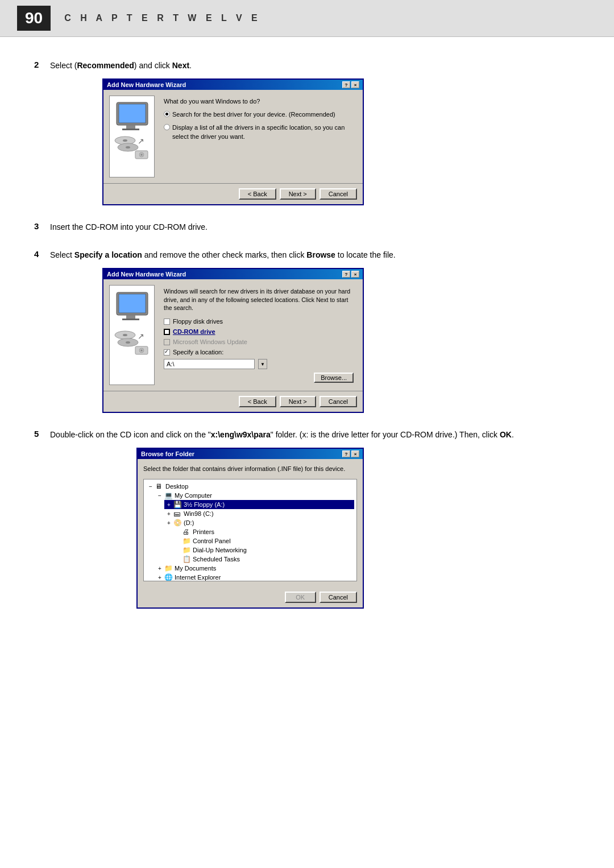 The image size is (614, 868). What do you see at coordinates (264, 550) in the screenshot?
I see `tree-item-dialup: 📁 Dial-Up Networking` at bounding box center [264, 550].